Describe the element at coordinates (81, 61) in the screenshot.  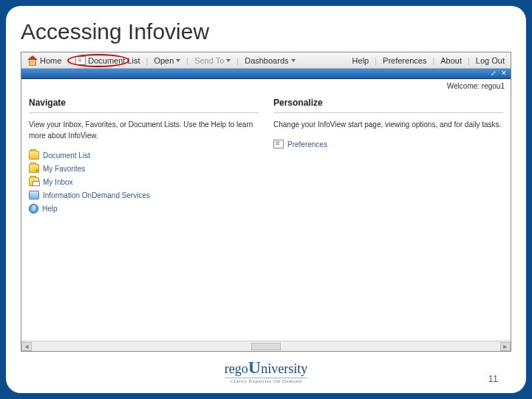
I see `document-list-icon` at that location.